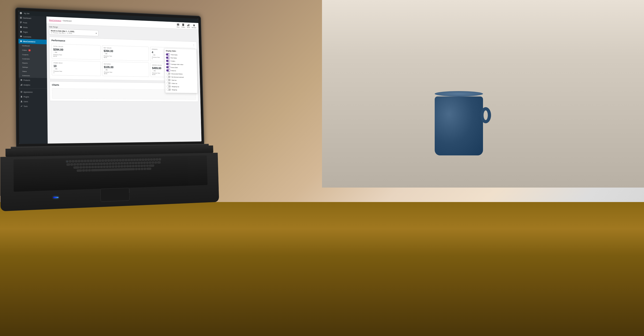 The height and width of the screenshot is (336, 644). Describe the element at coordinates (79, 170) in the screenshot. I see `key-shift-left` at that location.